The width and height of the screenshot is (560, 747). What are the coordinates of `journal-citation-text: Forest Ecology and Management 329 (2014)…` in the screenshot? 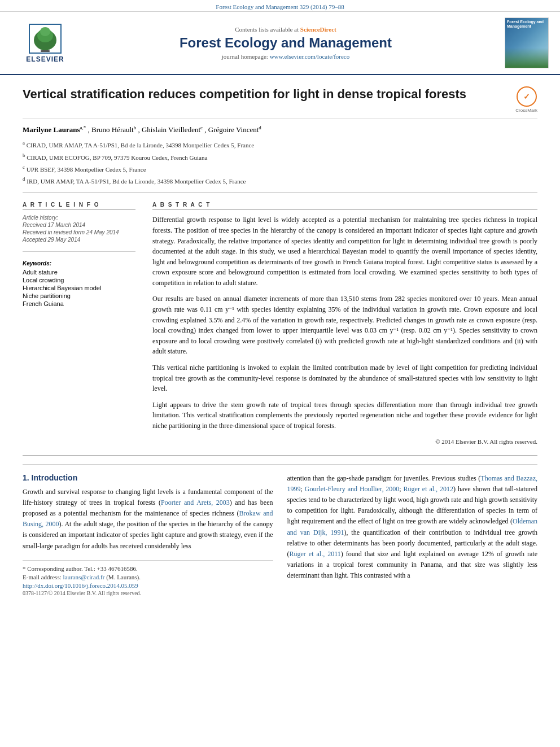 It's located at (280, 7).